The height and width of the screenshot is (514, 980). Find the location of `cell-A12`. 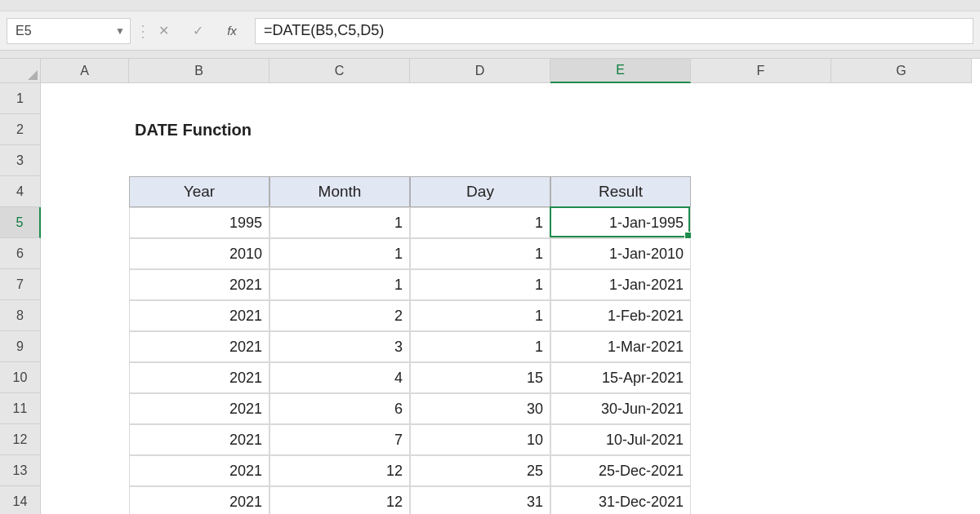

cell-A12 is located at coordinates (85, 440).